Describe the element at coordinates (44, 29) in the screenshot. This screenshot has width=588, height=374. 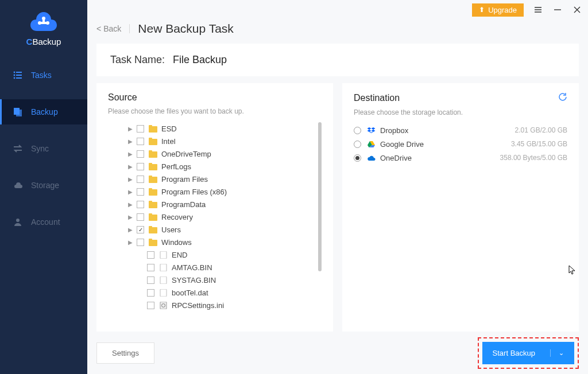
I see `app-logo: CBackup` at that location.